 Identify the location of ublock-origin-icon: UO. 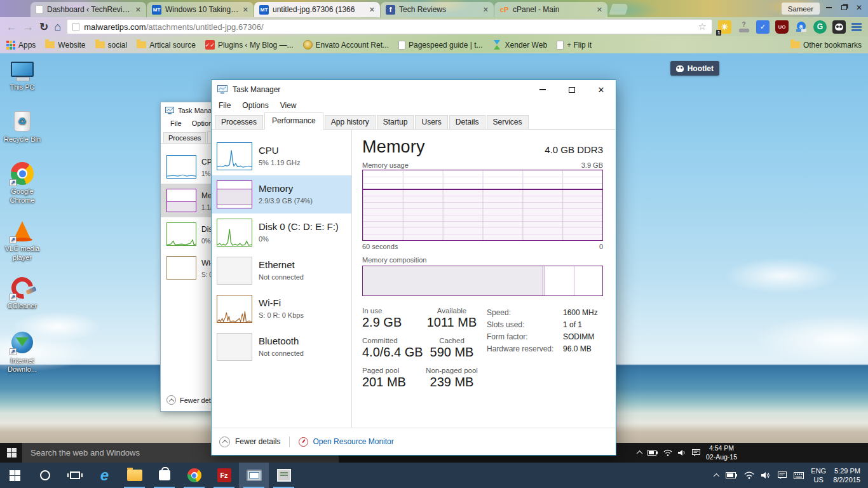
(782, 27).